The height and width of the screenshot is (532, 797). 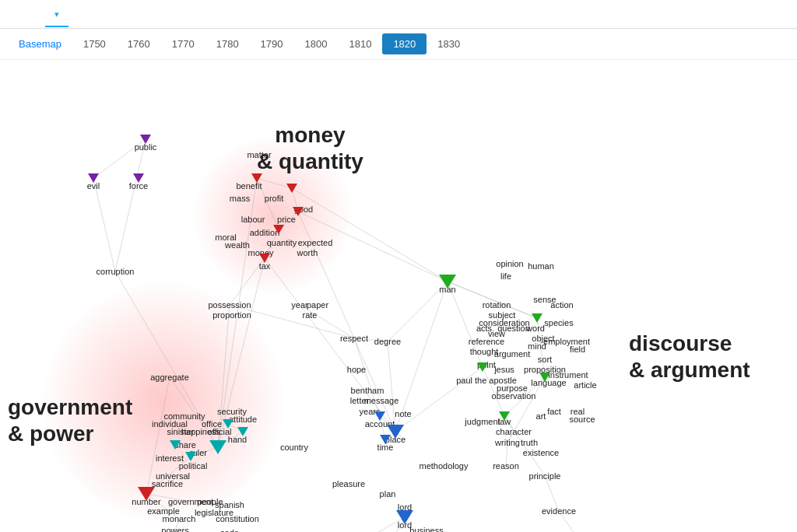 What do you see at coordinates (237, 439) in the screenshot?
I see `word-label: hand` at bounding box center [237, 439].